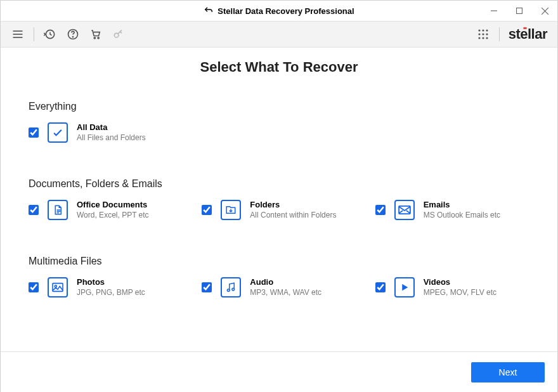 The width and height of the screenshot is (558, 392). I want to click on option-label: Folders, so click(293, 204).